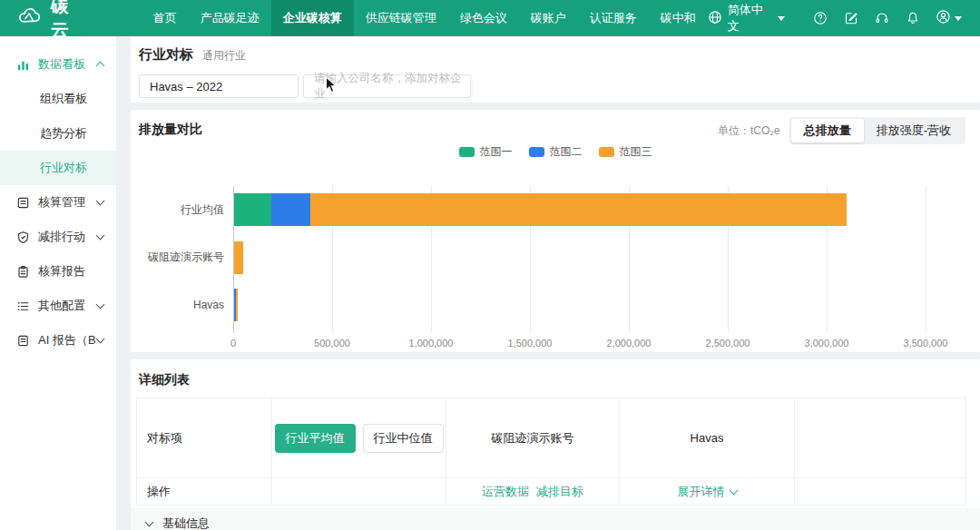  What do you see at coordinates (219, 86) in the screenshot?
I see `company-year-select: Havas – 2022` at bounding box center [219, 86].